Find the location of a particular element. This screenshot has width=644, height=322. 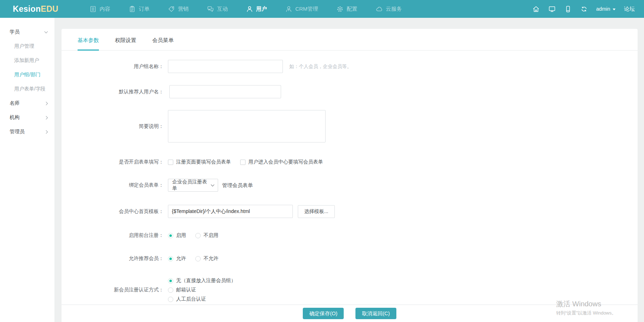

field-label: 默认推荐人用户名： is located at coordinates (112, 92).